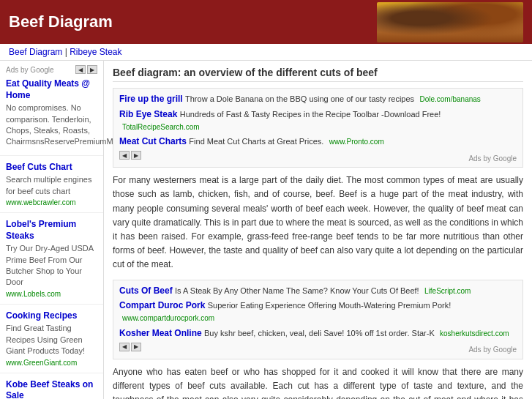  I want to click on sidebar-ad-3: Lobel's Premium Steaks Try Our Dry-Aged …, so click(51, 261).